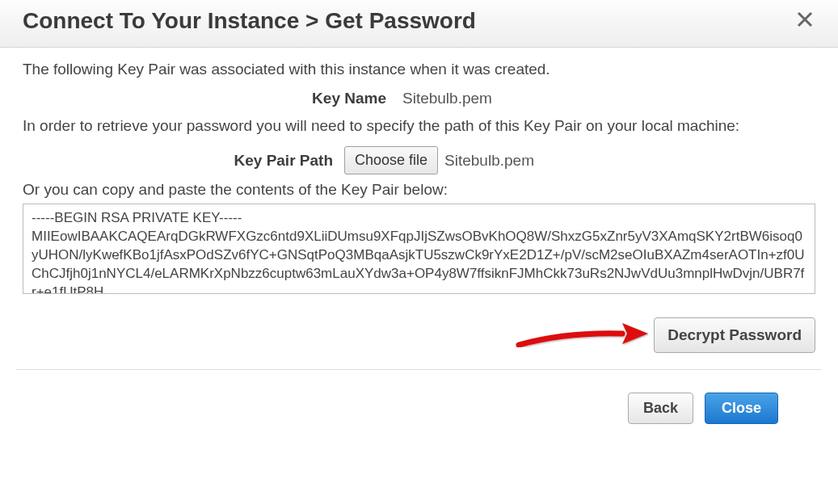 Image resolution: width=838 pixels, height=504 pixels. Describe the element at coordinates (582, 336) in the screenshot. I see `arrow-annotation` at that location.